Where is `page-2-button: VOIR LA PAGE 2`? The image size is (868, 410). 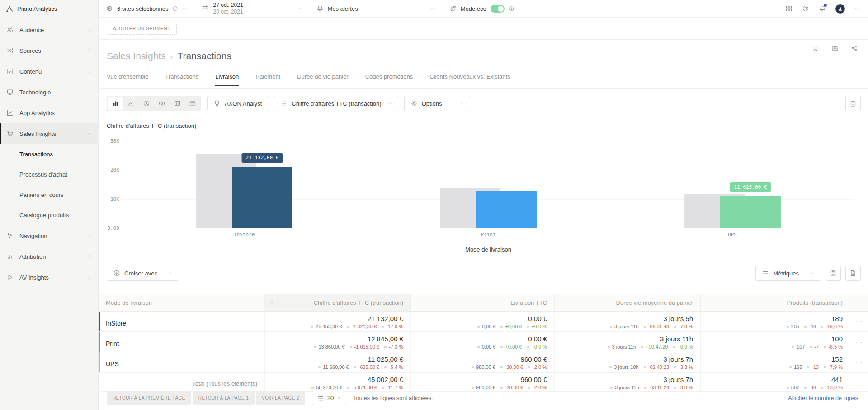 page-2-button: VOIR LA PAGE 2 is located at coordinates (280, 398).